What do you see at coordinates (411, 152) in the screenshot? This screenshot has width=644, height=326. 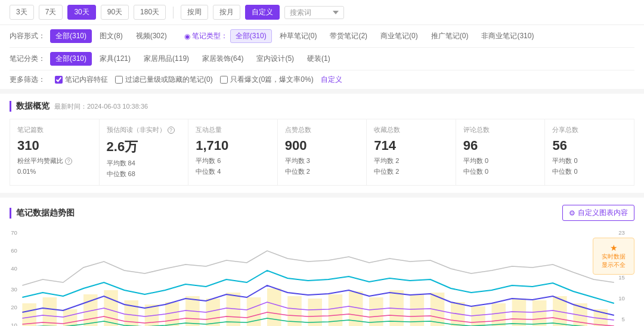 I see `stat-card-favs: 收藏总数 714 平均数 2 中位数 2` at bounding box center [411, 152].